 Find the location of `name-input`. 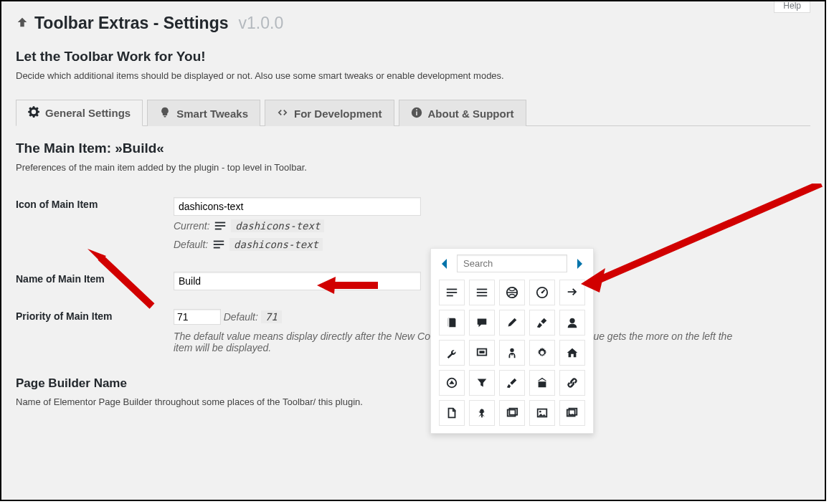

name-input is located at coordinates (297, 281).